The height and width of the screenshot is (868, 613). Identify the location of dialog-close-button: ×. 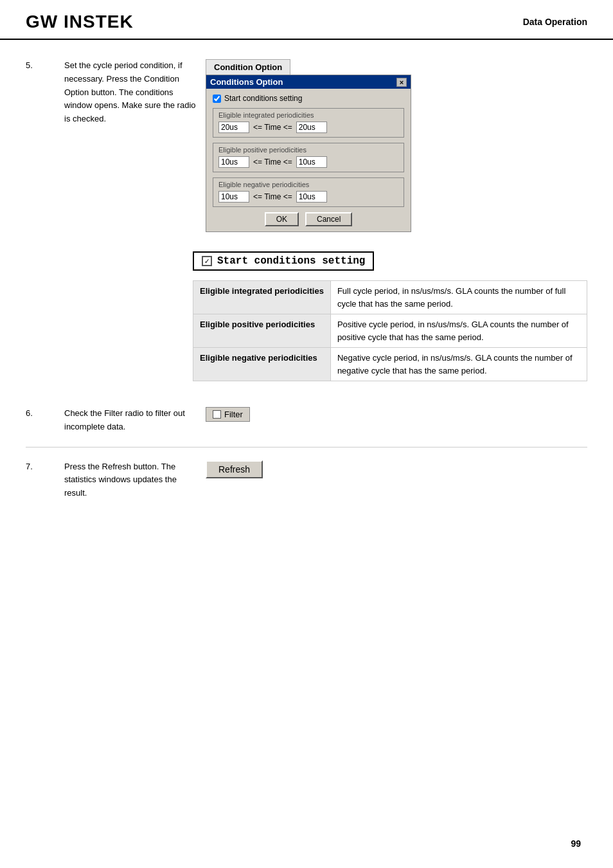
(402, 82).